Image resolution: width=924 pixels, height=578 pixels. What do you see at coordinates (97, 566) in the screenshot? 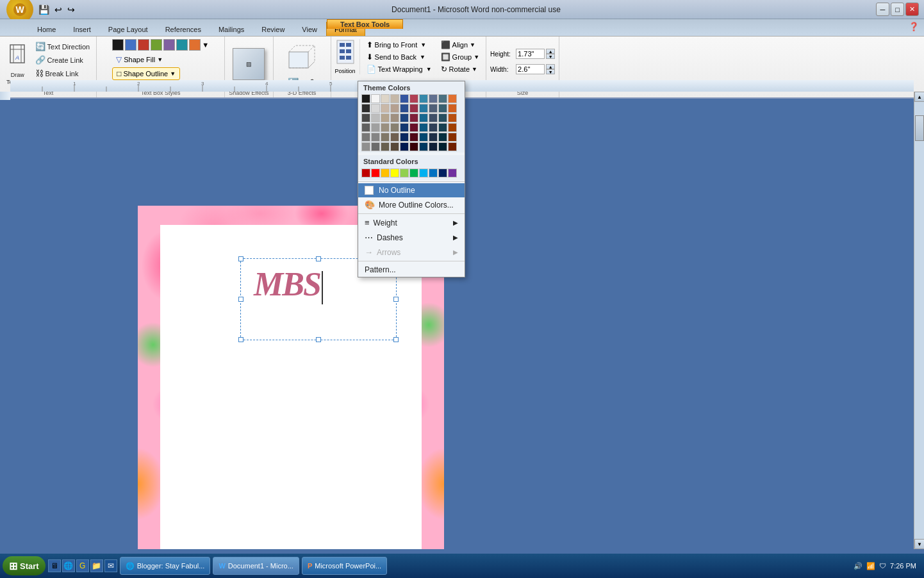
I see `taskbar-folder-icon: 📁` at bounding box center [97, 566].